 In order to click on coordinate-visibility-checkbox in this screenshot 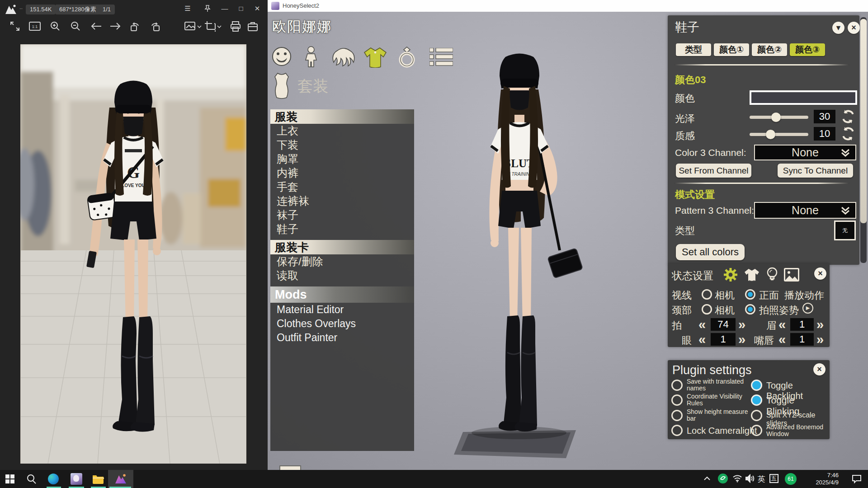, I will do `click(677, 400)`.